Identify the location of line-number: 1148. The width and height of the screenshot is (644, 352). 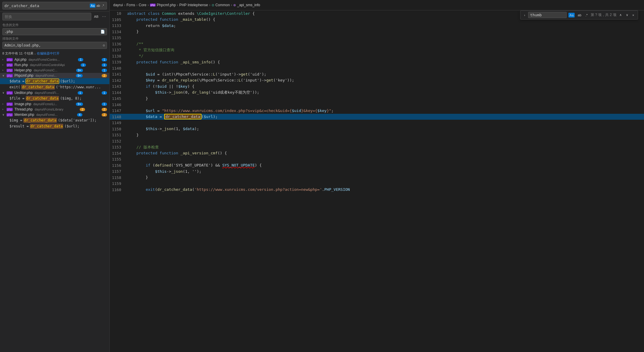
(118, 117).